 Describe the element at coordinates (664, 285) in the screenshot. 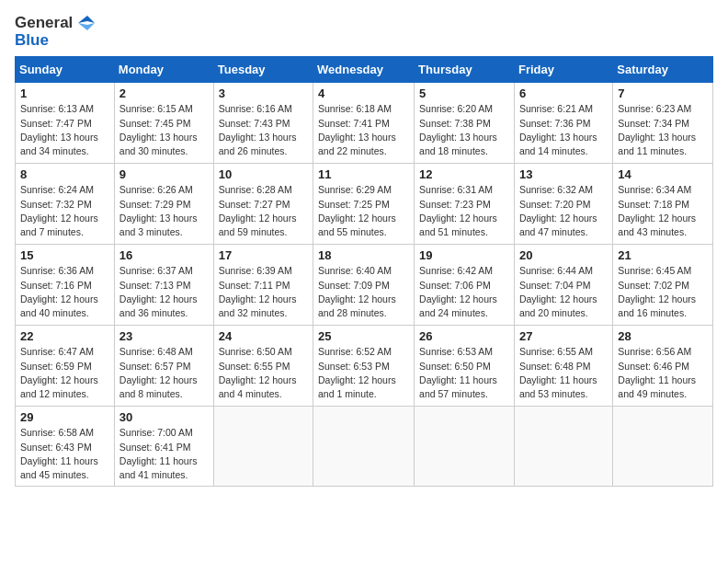

I see `day-cell-21: 21 Sunrise: 6:45 AMSunset: 7:02 PMDaylig…` at that location.